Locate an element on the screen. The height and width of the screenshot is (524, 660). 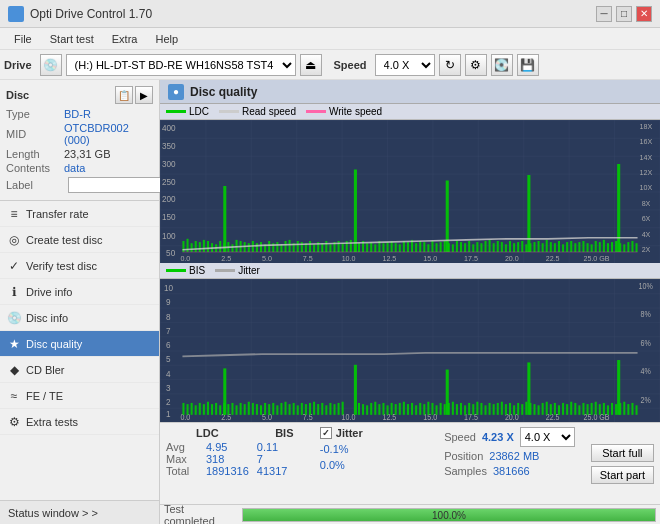
disc-button: 💽 is located at coordinates (502, 65).